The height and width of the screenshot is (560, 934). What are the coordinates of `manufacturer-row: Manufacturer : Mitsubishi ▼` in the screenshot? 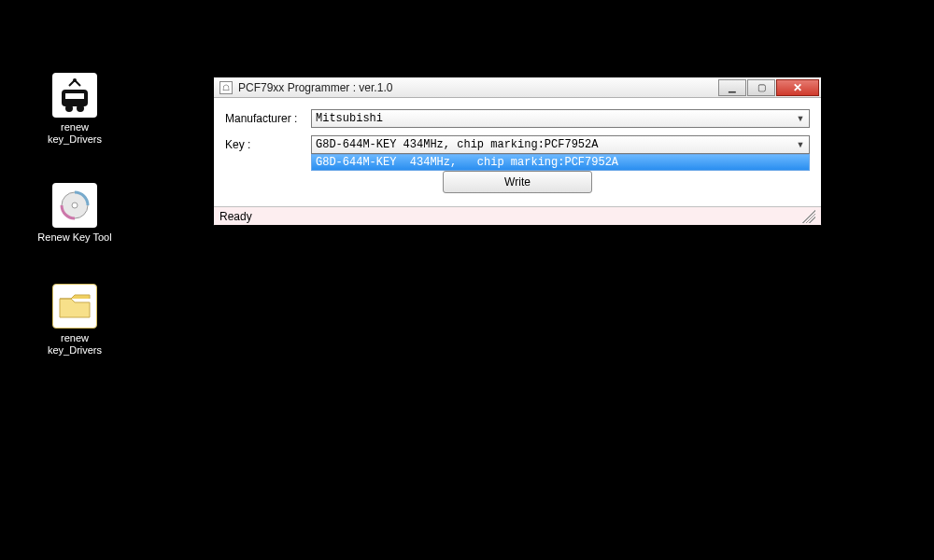 It's located at (517, 119).